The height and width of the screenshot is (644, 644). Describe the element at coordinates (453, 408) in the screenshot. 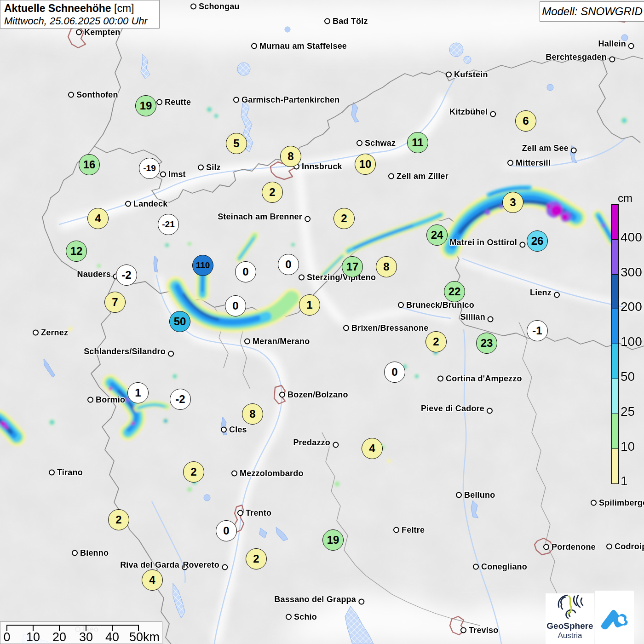

I see `city-label: Pieve di Cadore` at that location.